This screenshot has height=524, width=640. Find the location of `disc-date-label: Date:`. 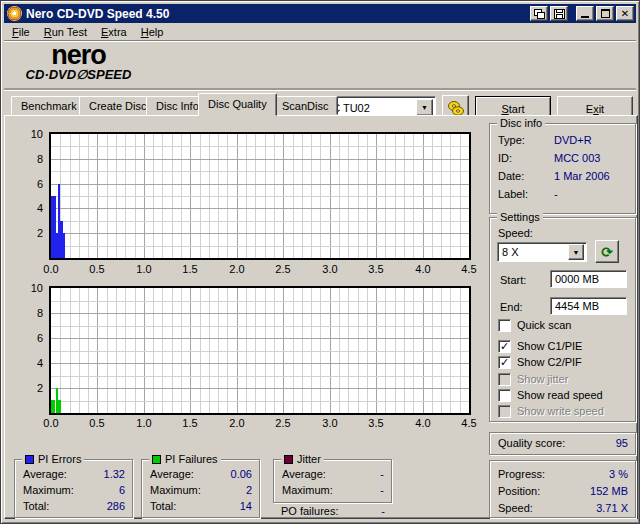

disc-date-label: Date: is located at coordinates (511, 177).